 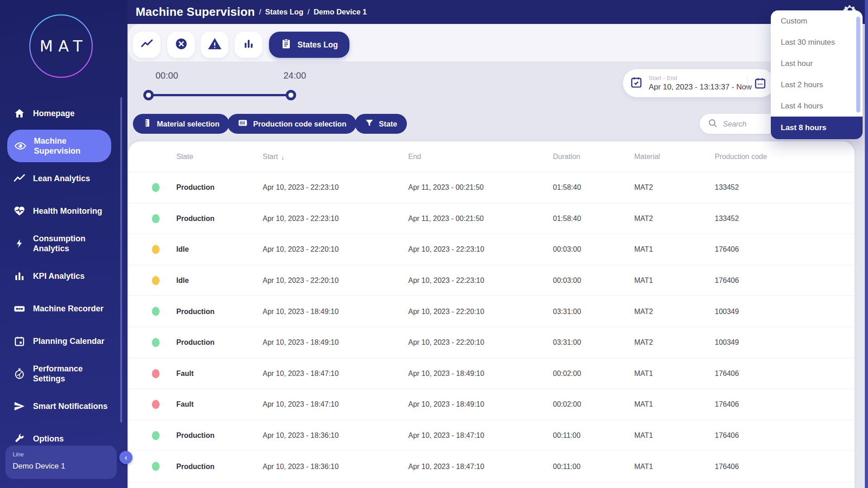 I want to click on production-code-selection-button: Production code selection, so click(x=292, y=124).